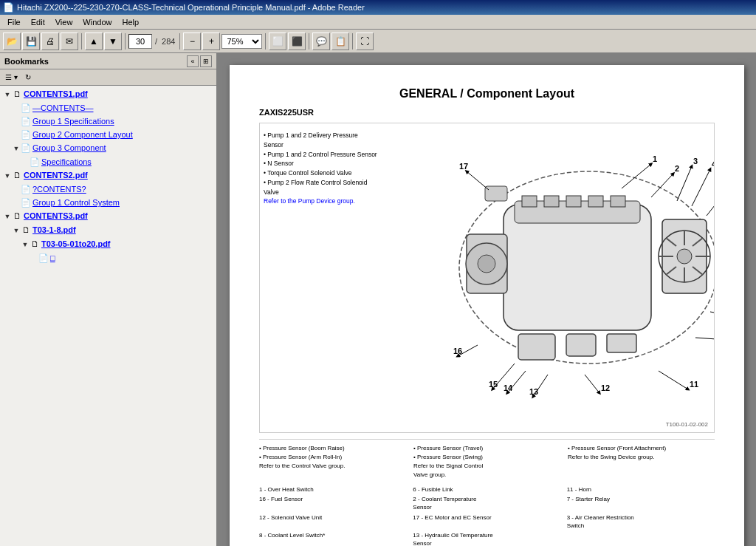  I want to click on next-page-button: ▼, so click(113, 41).